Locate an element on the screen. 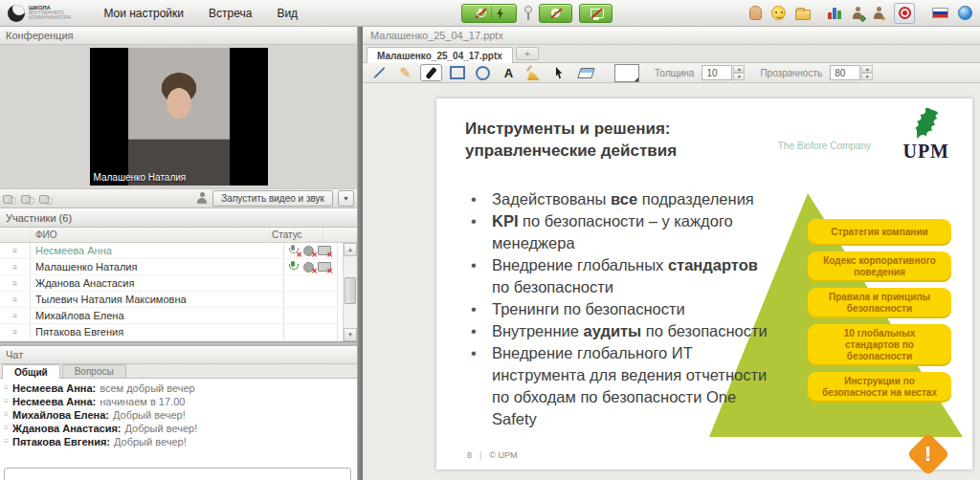 The width and height of the screenshot is (980, 480). pin-icon is located at coordinates (528, 13).